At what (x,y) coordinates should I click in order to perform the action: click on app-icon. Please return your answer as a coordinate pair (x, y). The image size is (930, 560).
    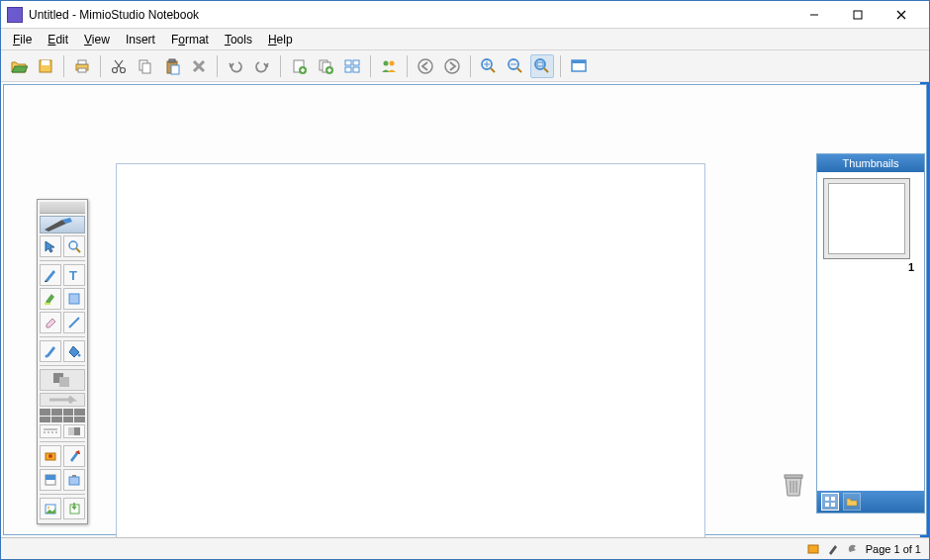
    Looking at the image, I should click on (15, 15).